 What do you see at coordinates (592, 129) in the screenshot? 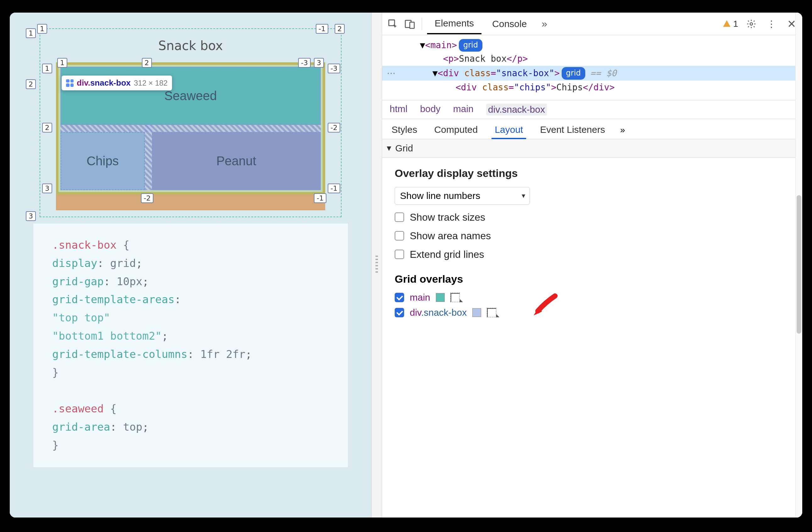
I see `styles-tabs: Styles Computed Layout Event Listeners »` at bounding box center [592, 129].